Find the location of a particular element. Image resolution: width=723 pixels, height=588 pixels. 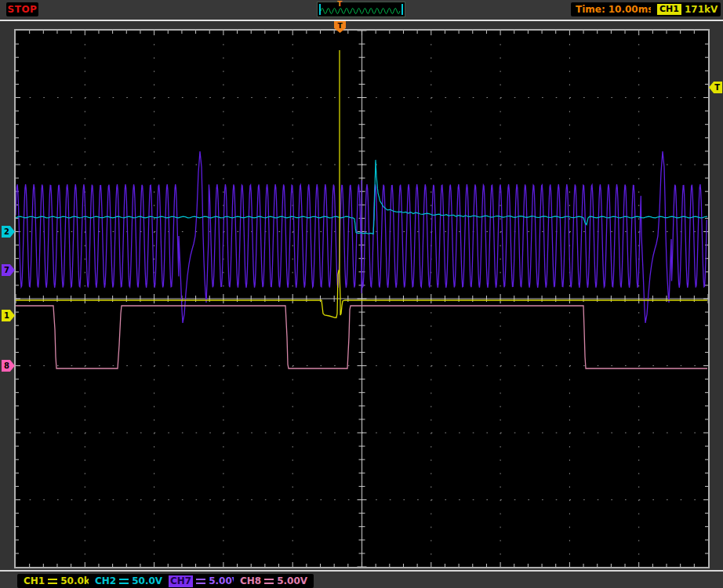

trigger-level-marker: T is located at coordinates (715, 88).